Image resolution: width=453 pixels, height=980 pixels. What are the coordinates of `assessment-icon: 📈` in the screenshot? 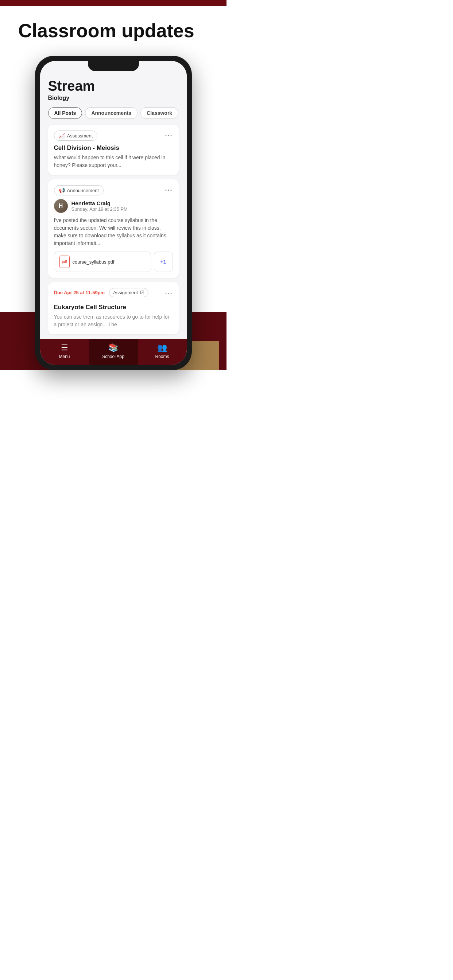 It's located at (62, 135).